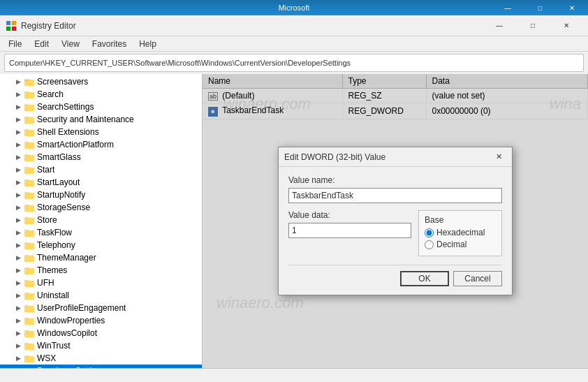 This screenshot has width=588, height=382. Describe the element at coordinates (395, 180) in the screenshot. I see `value-name-label: Value name:` at that location.